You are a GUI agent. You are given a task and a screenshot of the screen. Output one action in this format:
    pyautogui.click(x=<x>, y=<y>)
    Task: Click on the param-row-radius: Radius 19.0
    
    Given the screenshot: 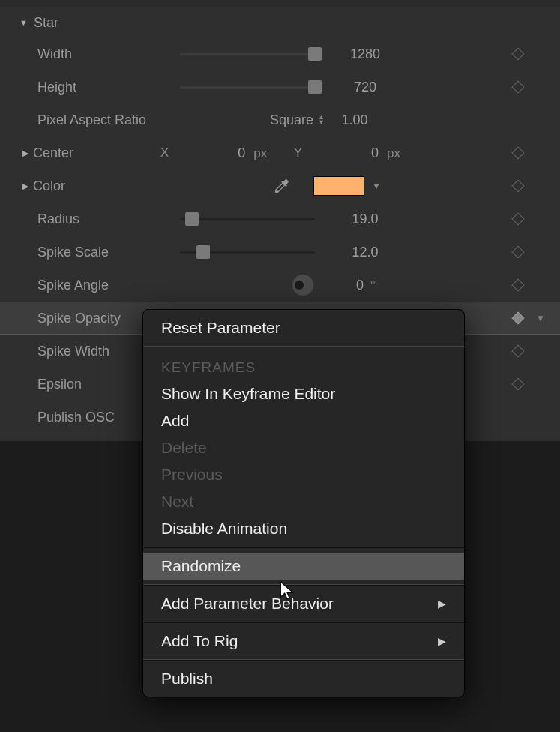 What is the action you would take?
    pyautogui.click(x=280, y=219)
    